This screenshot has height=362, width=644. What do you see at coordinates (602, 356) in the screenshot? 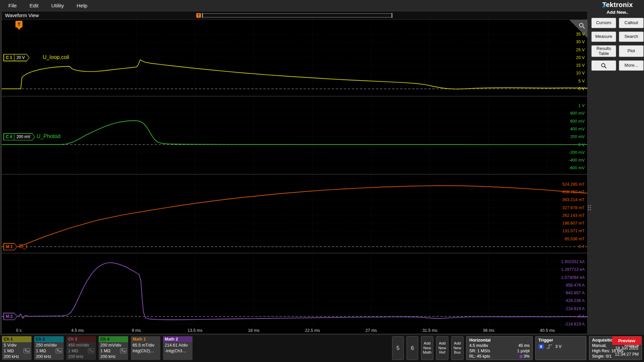
I see `acquisition-status: Single: 0/1` at bounding box center [602, 356].